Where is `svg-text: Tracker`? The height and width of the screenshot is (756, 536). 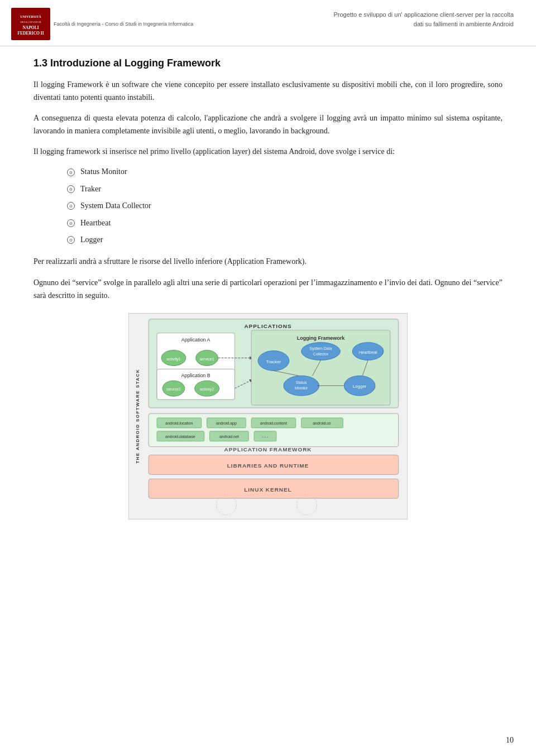
svg-text: Tracker is located at coordinates (274, 362).